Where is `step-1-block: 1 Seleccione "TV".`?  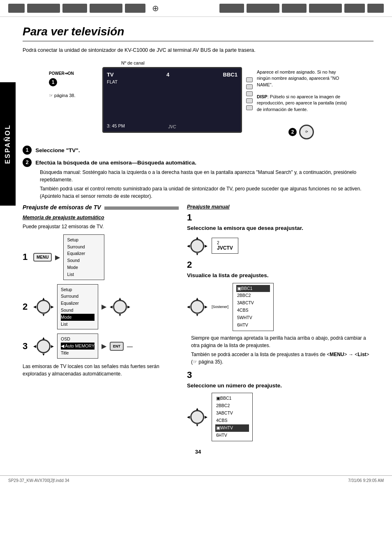
step-1-block: 1 Seleccione "TV". is located at coordinates (198, 150).